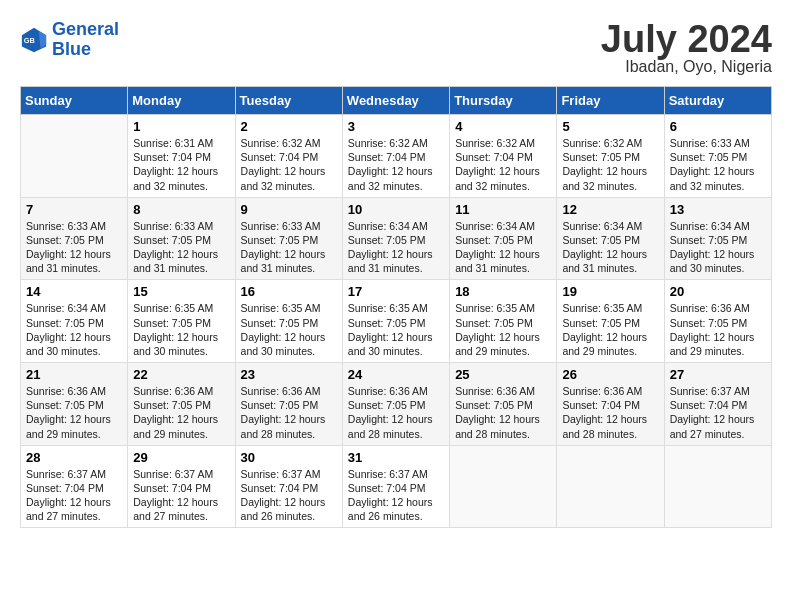 This screenshot has width=792, height=612. Describe the element at coordinates (182, 322) in the screenshot. I see `calendar-cell: 15Sunrise: 6:35 AM Sunset: 7:05 PM Dayli…` at that location.